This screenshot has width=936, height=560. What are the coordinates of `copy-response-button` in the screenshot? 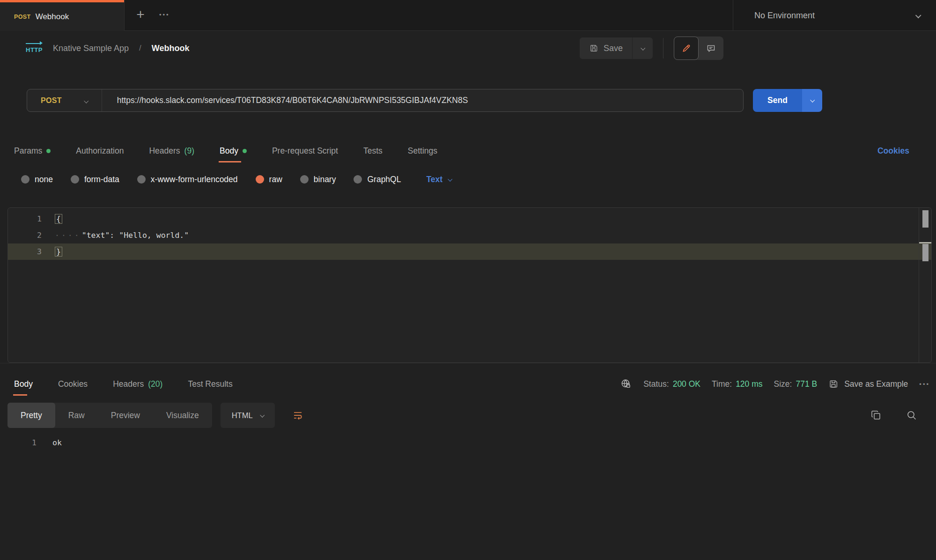 It's located at (876, 415).